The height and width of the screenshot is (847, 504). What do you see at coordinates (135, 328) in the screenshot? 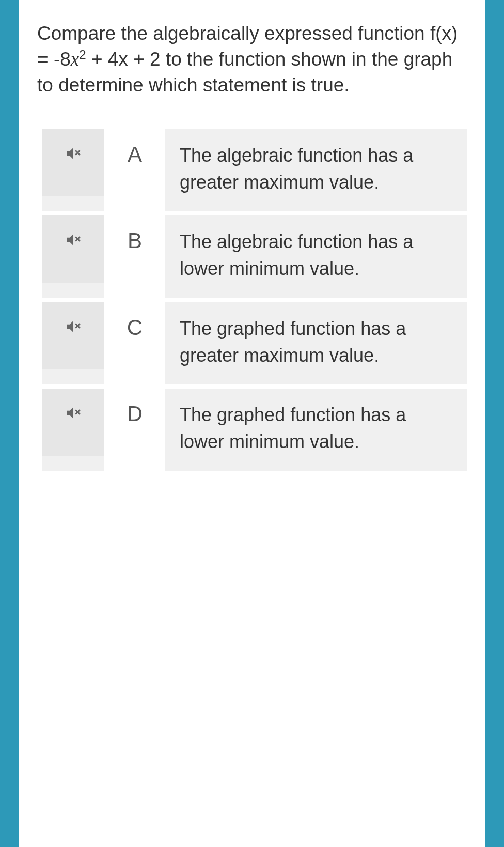
I see `option-letter: C` at bounding box center [135, 328].